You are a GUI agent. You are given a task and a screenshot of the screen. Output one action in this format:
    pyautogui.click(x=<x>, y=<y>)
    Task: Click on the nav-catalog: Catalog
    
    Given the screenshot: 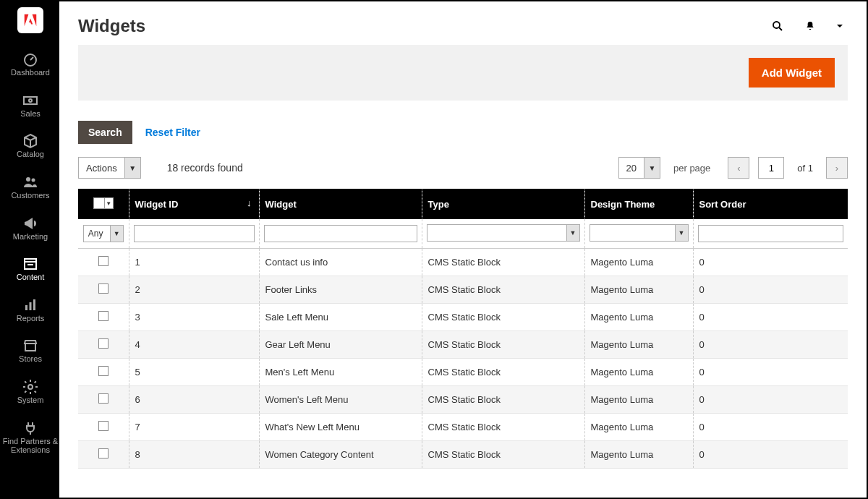 What is the action you would take?
    pyautogui.click(x=30, y=146)
    